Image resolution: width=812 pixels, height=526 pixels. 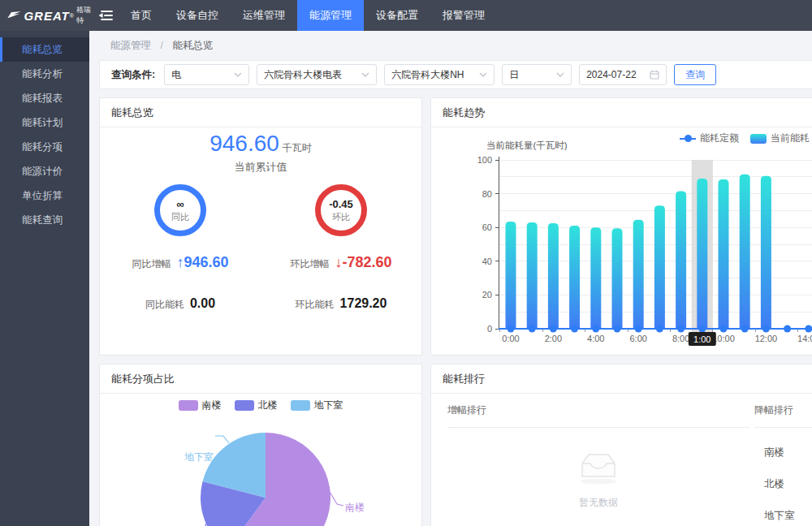 What do you see at coordinates (490, 329) in the screenshot?
I see `svg-text: 0` at bounding box center [490, 329].